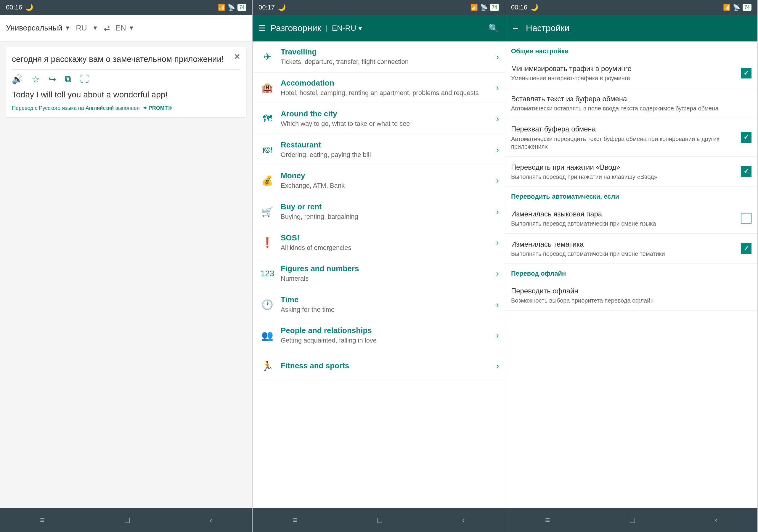 The image size is (758, 532). Describe the element at coordinates (237, 57) in the screenshot. I see `close-button: ✕` at that location.